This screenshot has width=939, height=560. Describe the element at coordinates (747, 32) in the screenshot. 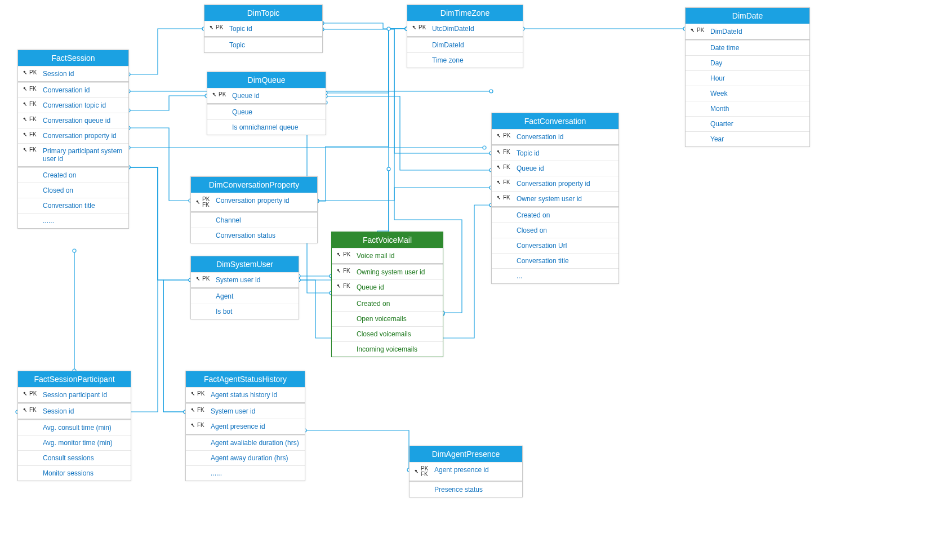

I see `field-row: PKDimDateId` at that location.